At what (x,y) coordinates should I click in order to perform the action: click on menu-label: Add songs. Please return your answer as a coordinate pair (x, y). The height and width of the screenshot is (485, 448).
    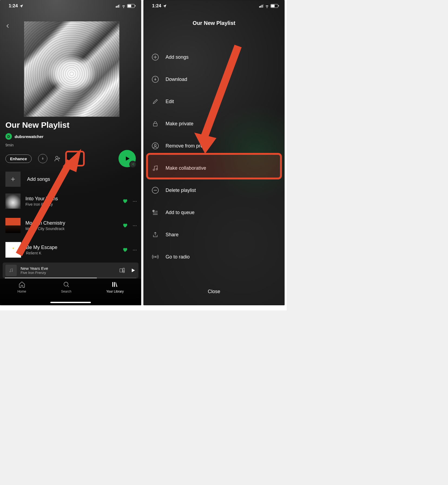
    Looking at the image, I should click on (177, 57).